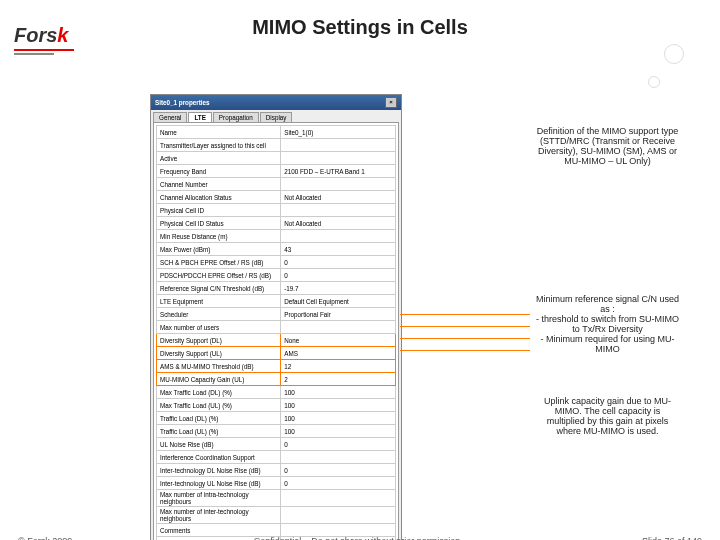 This screenshot has width=720, height=540. I want to click on field-label: Max number of intra-technology neighbour…, so click(219, 498).